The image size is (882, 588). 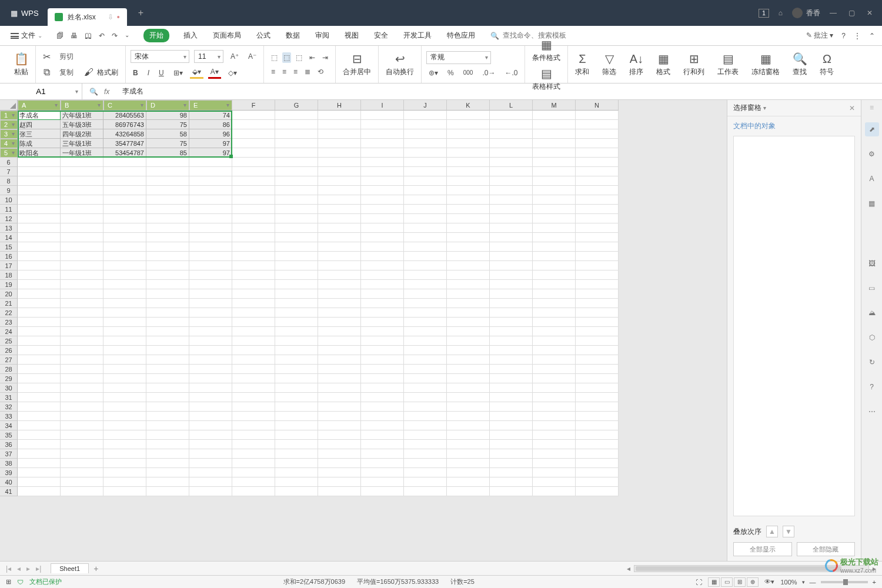 I want to click on add-sheet-button: +, so click(x=96, y=569).